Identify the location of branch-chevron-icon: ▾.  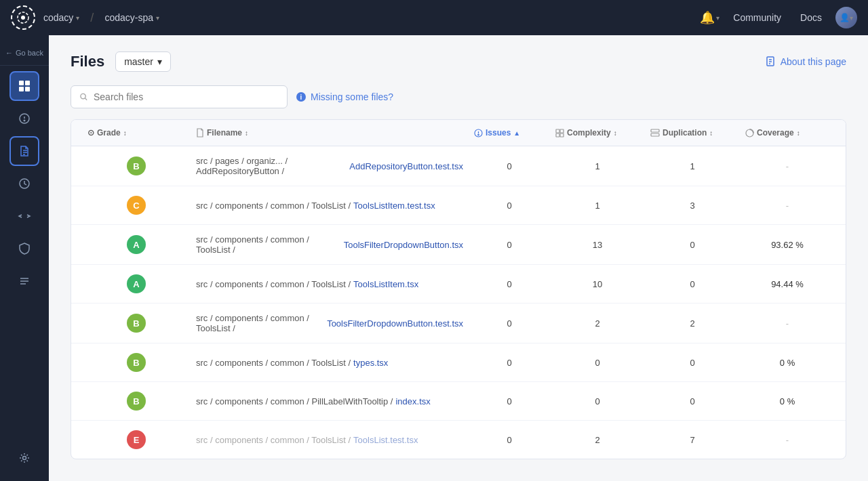
(160, 62).